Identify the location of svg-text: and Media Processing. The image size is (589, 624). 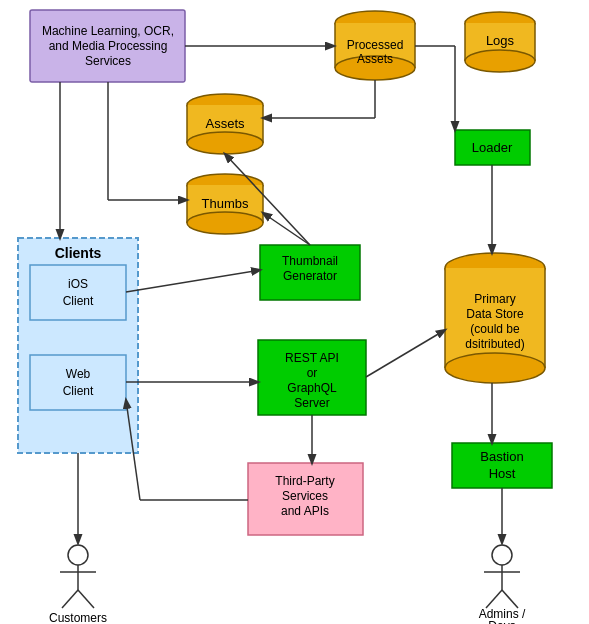
(108, 46).